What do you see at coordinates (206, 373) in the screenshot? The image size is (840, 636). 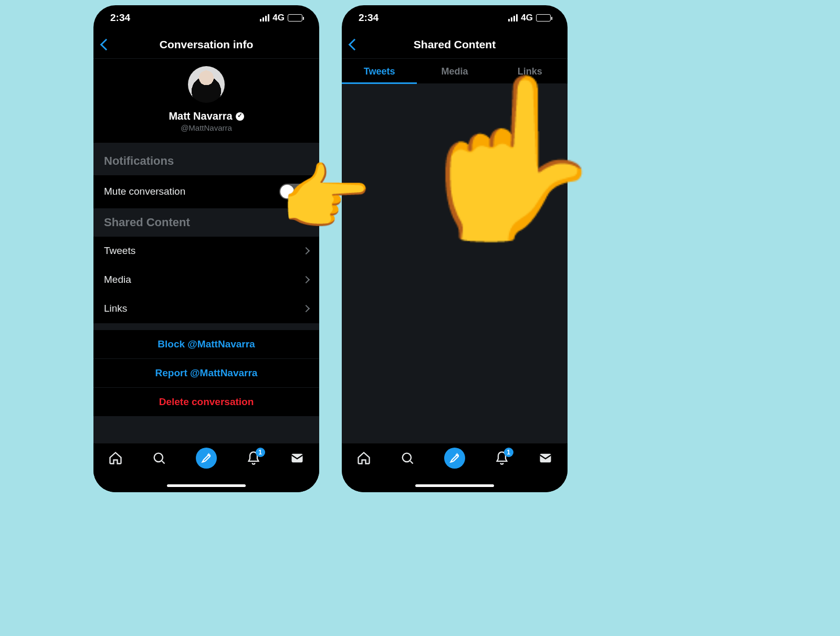 I see `action-report: Report @MattNavarra` at bounding box center [206, 373].